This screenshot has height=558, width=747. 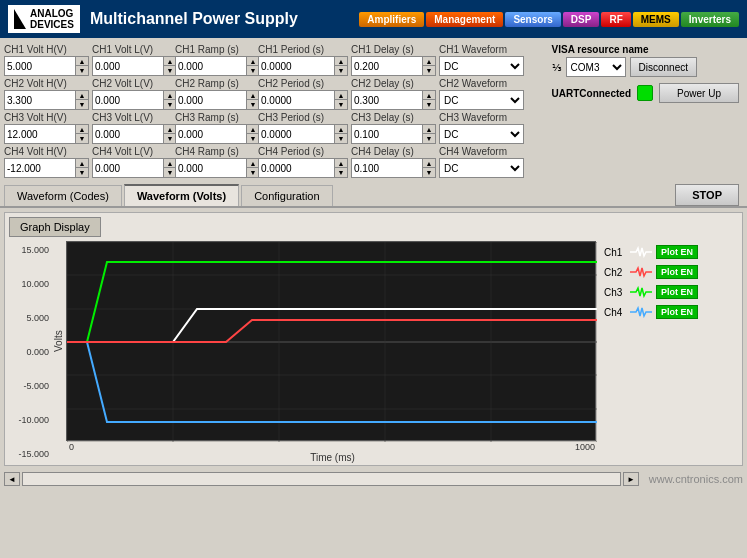 I want to click on ch4-period-up: ▲, so click(x=341, y=164).